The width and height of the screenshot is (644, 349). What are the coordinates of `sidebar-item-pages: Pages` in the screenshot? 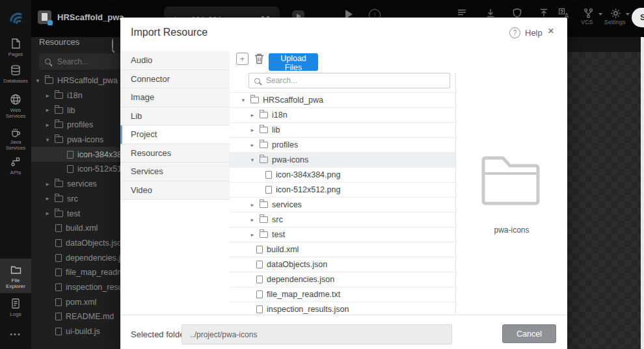 It's located at (16, 47).